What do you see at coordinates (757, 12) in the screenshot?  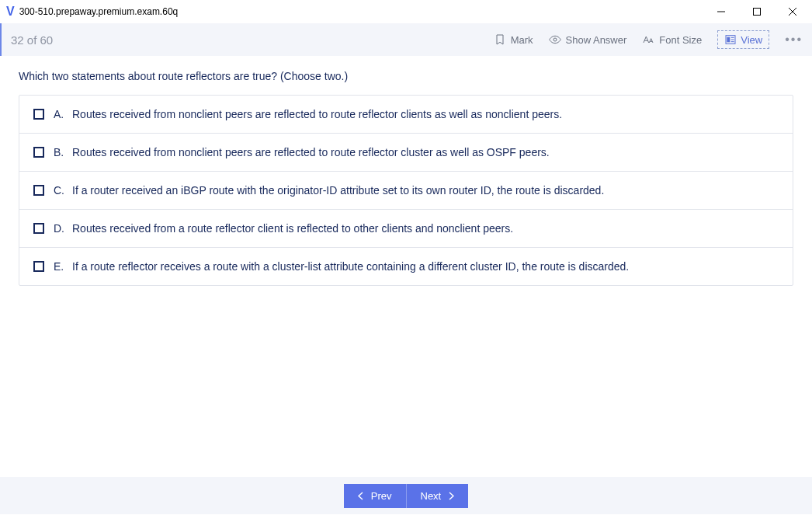 I see `window-controls` at bounding box center [757, 12].